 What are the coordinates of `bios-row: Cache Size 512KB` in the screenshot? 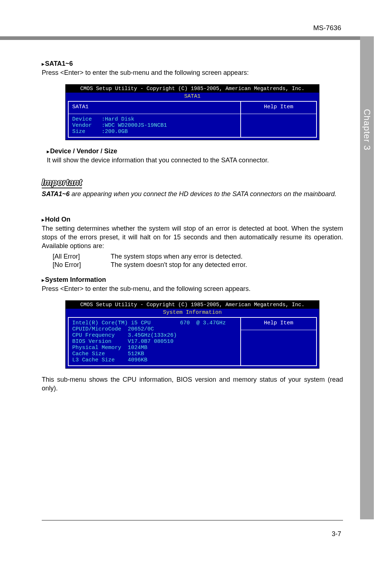 It's located at (155, 354).